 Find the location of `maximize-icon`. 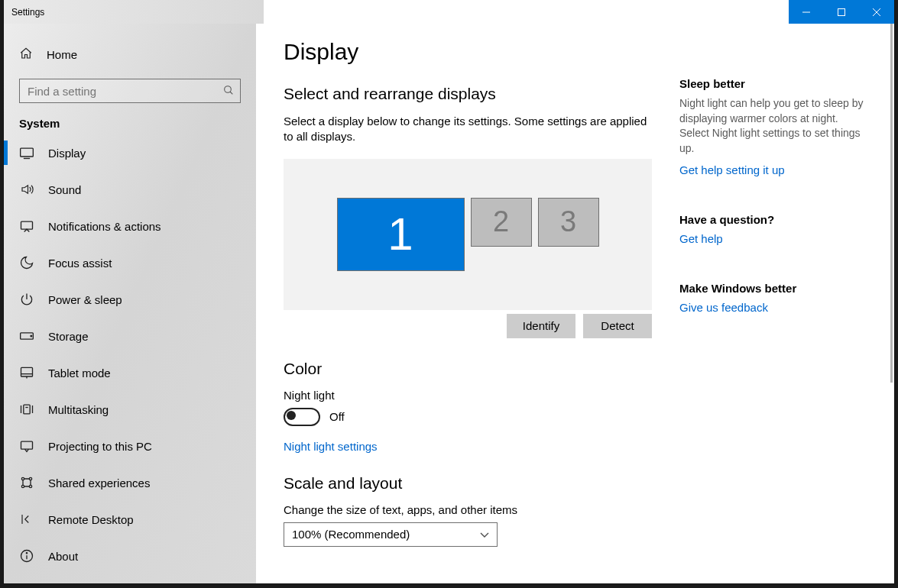

maximize-icon is located at coordinates (841, 12).